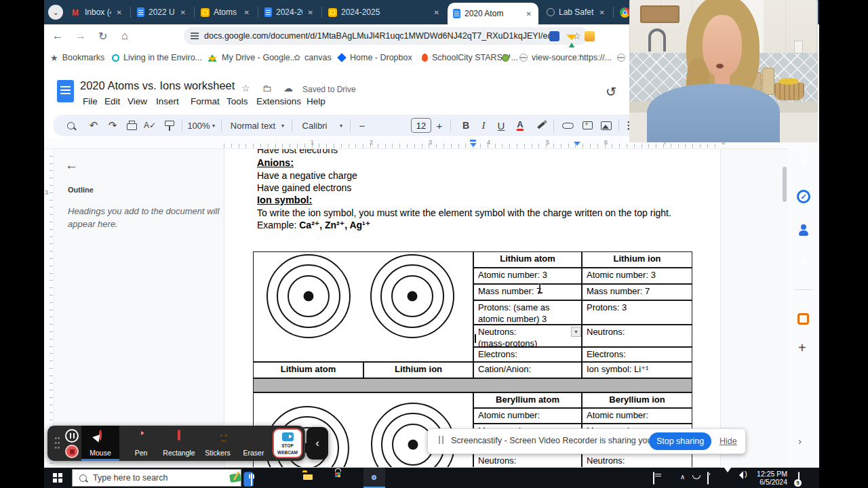 This screenshot has width=868, height=488. I want to click on tool-rectangle: Rectangle, so click(179, 443).